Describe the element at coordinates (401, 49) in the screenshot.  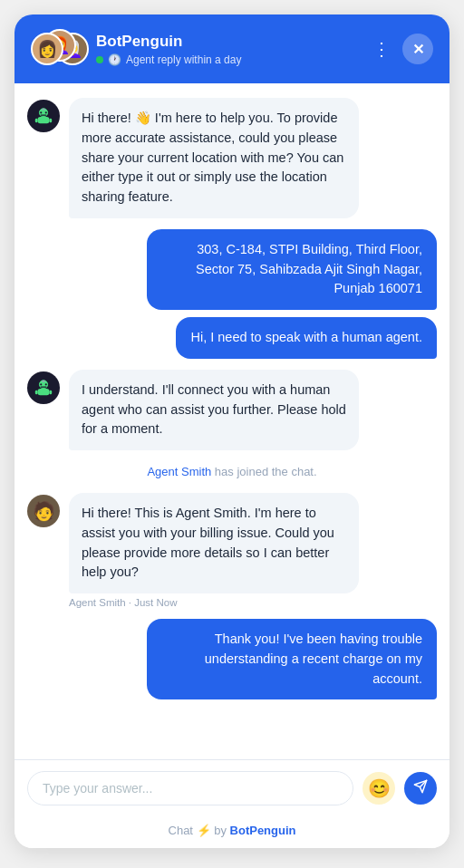
I see `header-actions: ⋮ ✕` at that location.